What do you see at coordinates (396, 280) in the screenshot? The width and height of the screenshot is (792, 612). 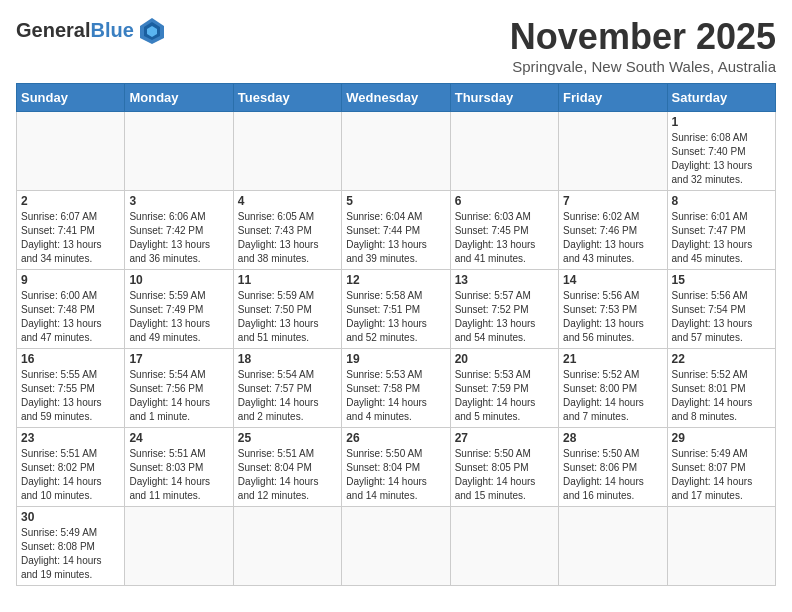 I see `day-number: 12` at bounding box center [396, 280].